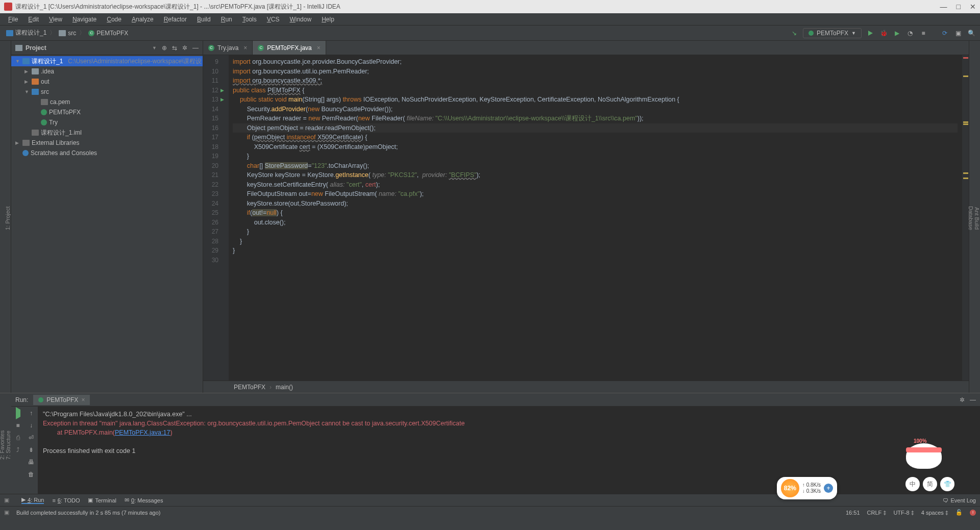 This screenshot has height=530, width=980. Describe the element at coordinates (910, 33) in the screenshot. I see `profile-button: ◔` at that location.